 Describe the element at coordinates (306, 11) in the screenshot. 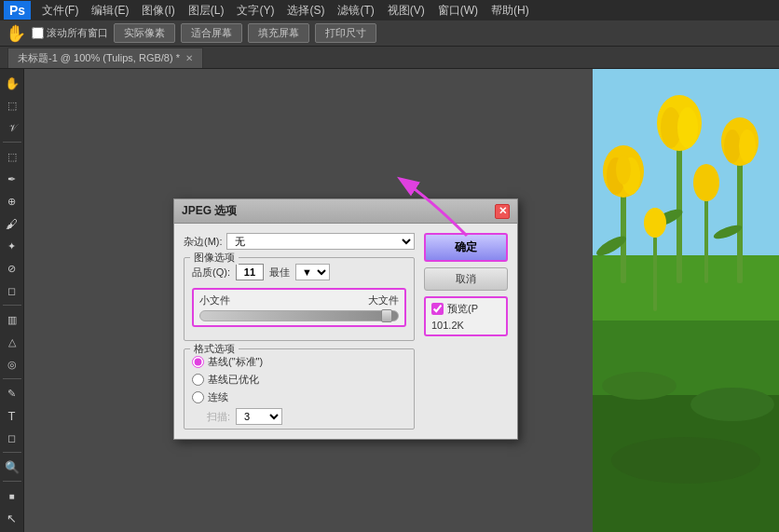

I see `menu-select: 选择(S)` at that location.